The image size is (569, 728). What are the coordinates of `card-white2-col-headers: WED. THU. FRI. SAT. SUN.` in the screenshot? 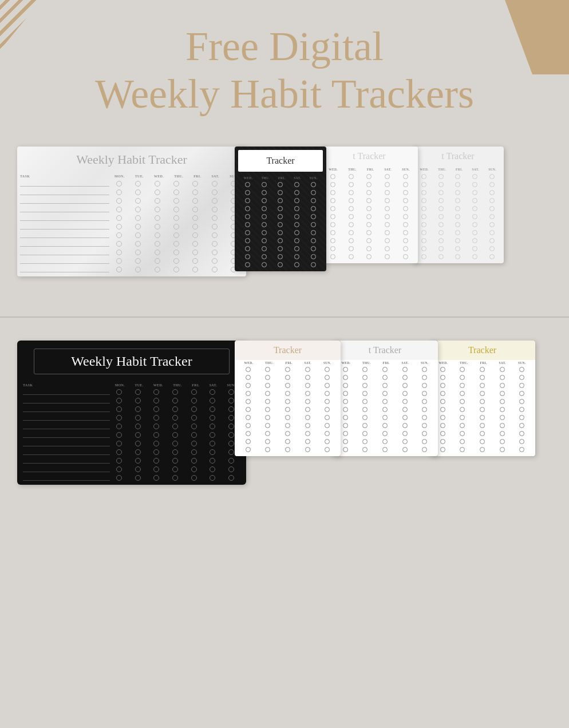 It's located at (369, 169).